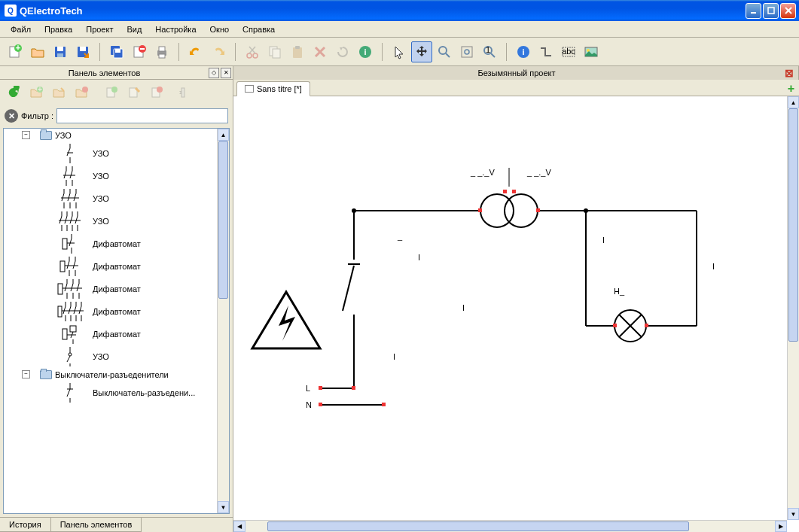 The image size is (799, 532). What do you see at coordinates (511, 526) in the screenshot?
I see `canvas-scrollbar-horizontal: ◀ ▶` at bounding box center [511, 526].